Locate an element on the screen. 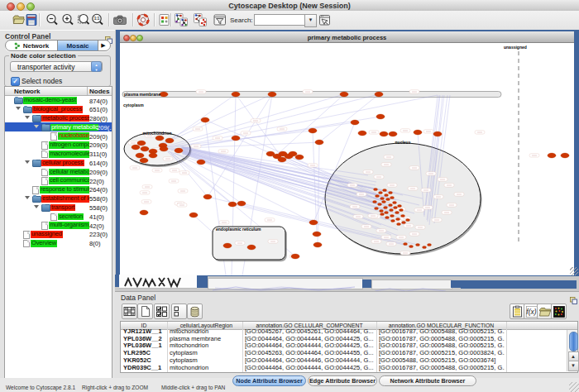 The width and height of the screenshot is (579, 392). tree-col-network: Network is located at coordinates (27, 91).